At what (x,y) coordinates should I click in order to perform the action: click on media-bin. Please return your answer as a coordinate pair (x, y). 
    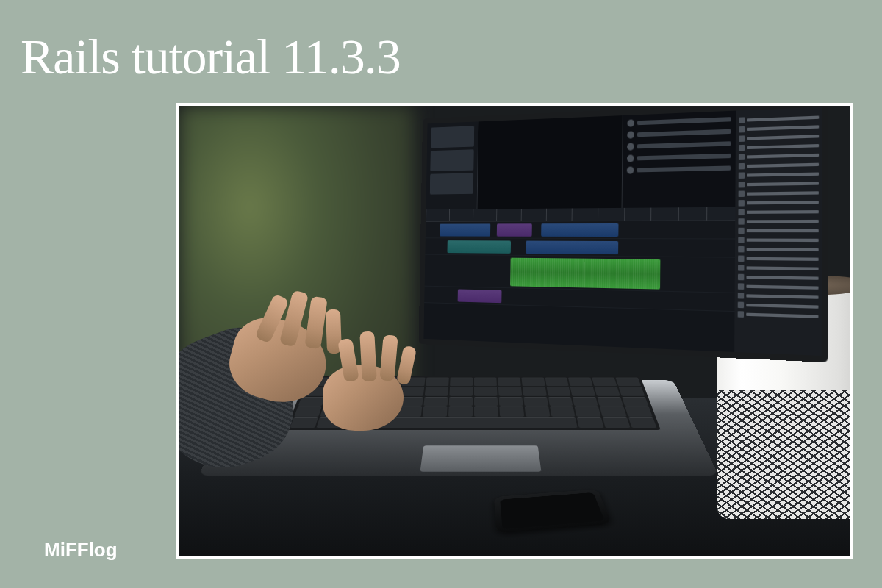
    Looking at the image, I should click on (451, 165).